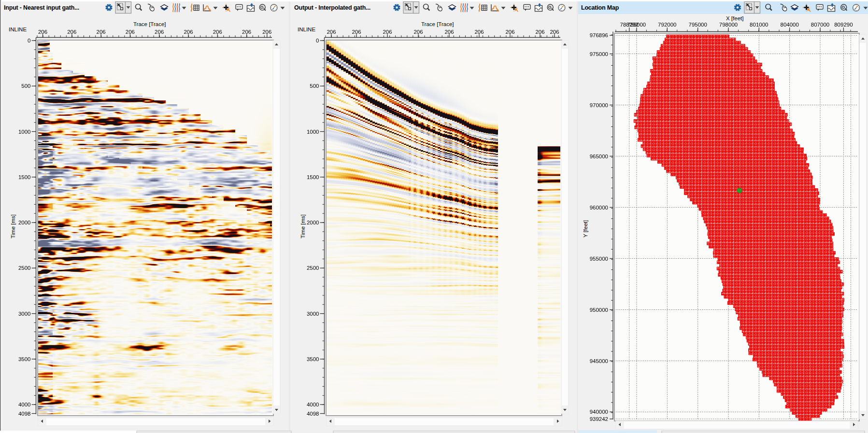  I want to click on svg-text: 940000, so click(599, 412).